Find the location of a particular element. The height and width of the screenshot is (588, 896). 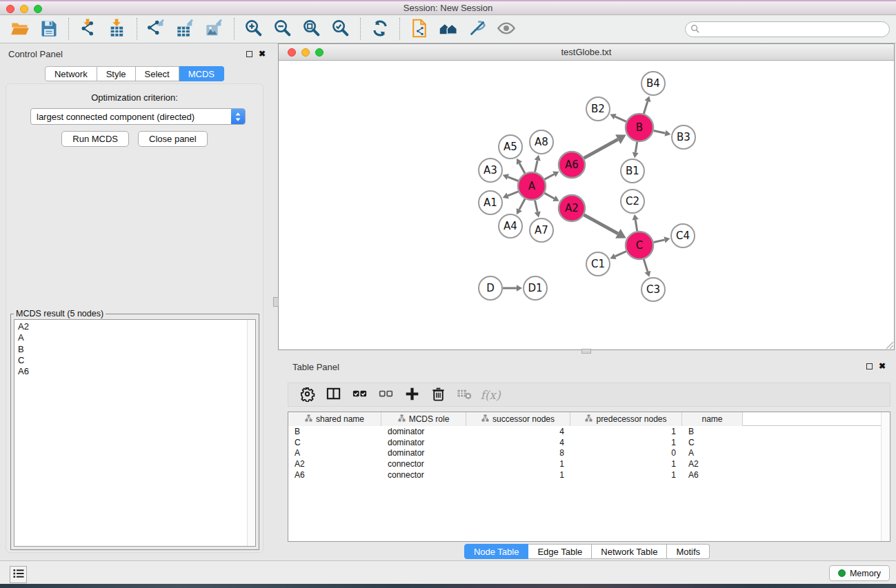

network-window-titlebar: testGlobe.txt is located at coordinates (586, 52).